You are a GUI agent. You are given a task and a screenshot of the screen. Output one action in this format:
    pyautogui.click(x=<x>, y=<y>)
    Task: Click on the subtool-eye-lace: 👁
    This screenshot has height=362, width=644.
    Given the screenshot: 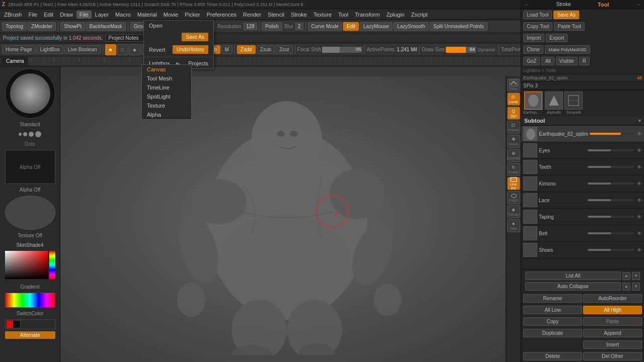 What is the action you would take?
    pyautogui.click(x=639, y=200)
    